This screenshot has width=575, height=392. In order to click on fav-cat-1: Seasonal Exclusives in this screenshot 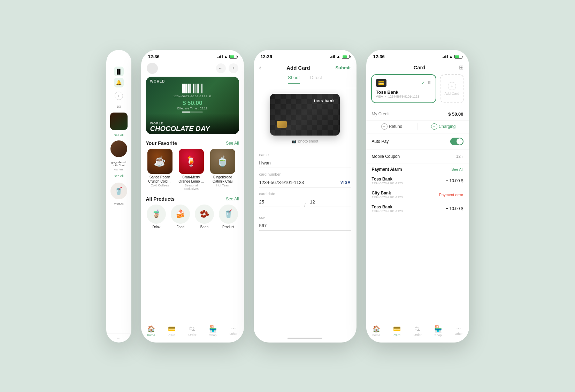, I will do `click(191, 187)`.